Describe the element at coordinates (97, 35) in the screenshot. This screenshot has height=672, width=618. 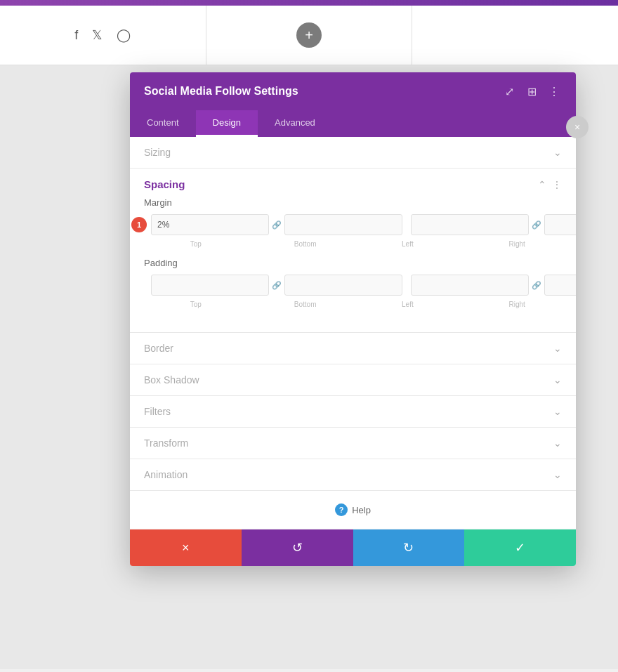
I see `twitter-icon: 𝕏` at that location.